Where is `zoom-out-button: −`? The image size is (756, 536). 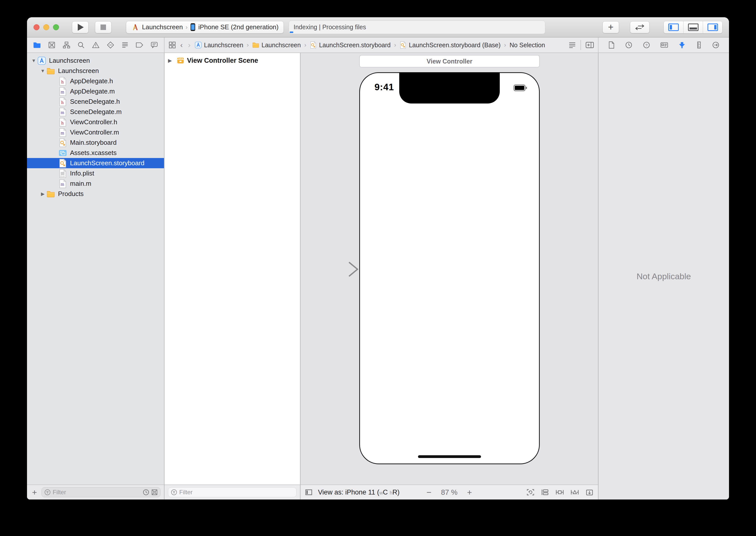
zoom-out-button: − is located at coordinates (429, 492).